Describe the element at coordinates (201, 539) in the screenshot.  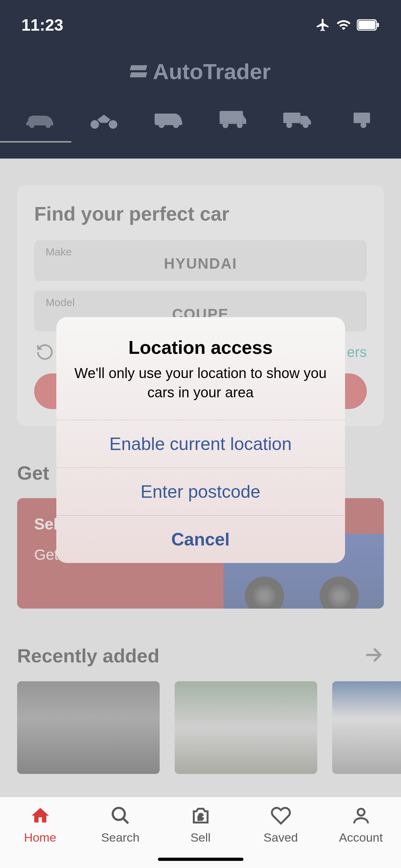
I see `cancel-button: Cancel` at that location.